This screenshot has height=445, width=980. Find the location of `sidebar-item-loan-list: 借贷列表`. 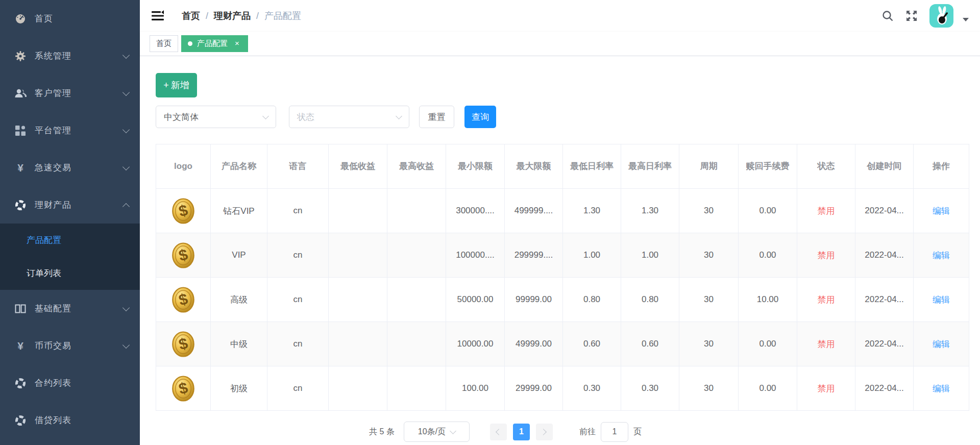

sidebar-item-loan-list: 借贷列表 is located at coordinates (70, 421).